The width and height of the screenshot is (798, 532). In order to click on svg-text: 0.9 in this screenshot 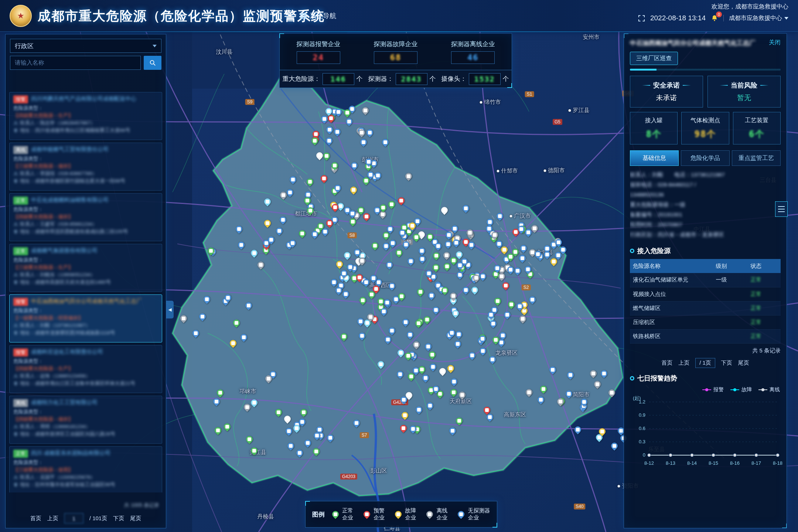, I will do `click(642, 415)`.